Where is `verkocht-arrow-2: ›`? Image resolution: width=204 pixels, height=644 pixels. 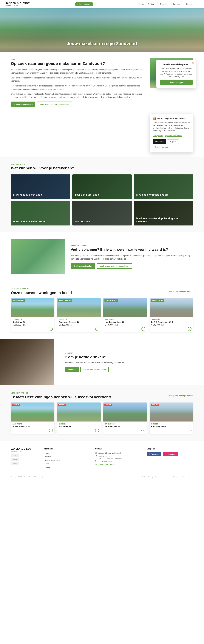
verkocht-arrow-2: › is located at coordinates (97, 430).